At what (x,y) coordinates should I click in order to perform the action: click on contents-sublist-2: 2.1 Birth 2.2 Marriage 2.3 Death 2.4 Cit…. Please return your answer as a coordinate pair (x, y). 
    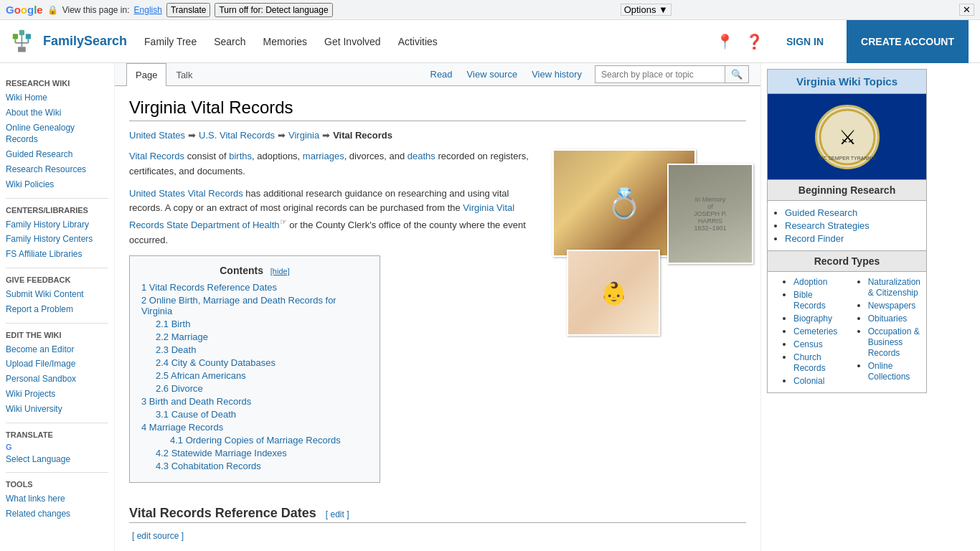
    Looking at the image, I should click on (262, 356).